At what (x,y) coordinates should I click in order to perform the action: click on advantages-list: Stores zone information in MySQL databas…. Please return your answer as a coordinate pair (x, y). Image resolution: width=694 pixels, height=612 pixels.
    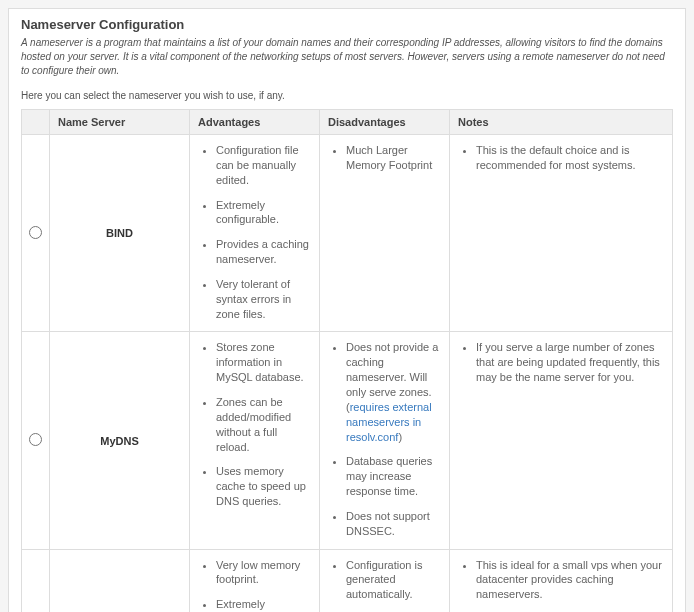
    Looking at the image, I should click on (254, 424).